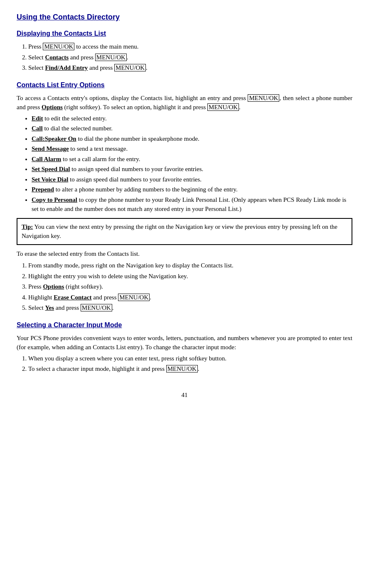  I want to click on erase-step-4: Highlight Erase Contact and press MENU/O…, so click(190, 297).